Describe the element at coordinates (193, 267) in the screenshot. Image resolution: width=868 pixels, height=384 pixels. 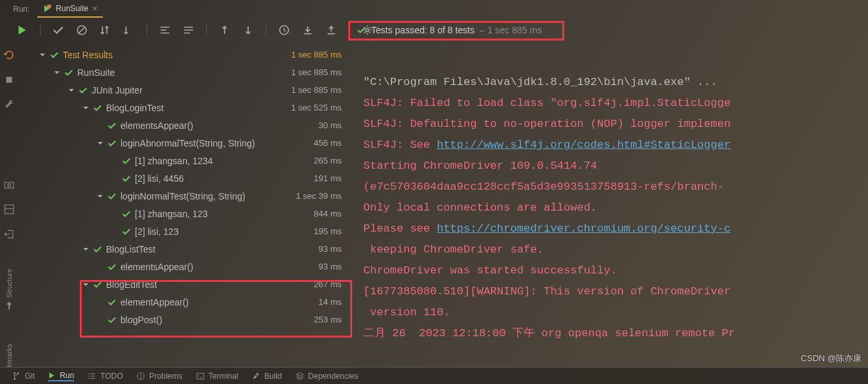
I see `test-row: elementsAppear()93 ms` at that location.